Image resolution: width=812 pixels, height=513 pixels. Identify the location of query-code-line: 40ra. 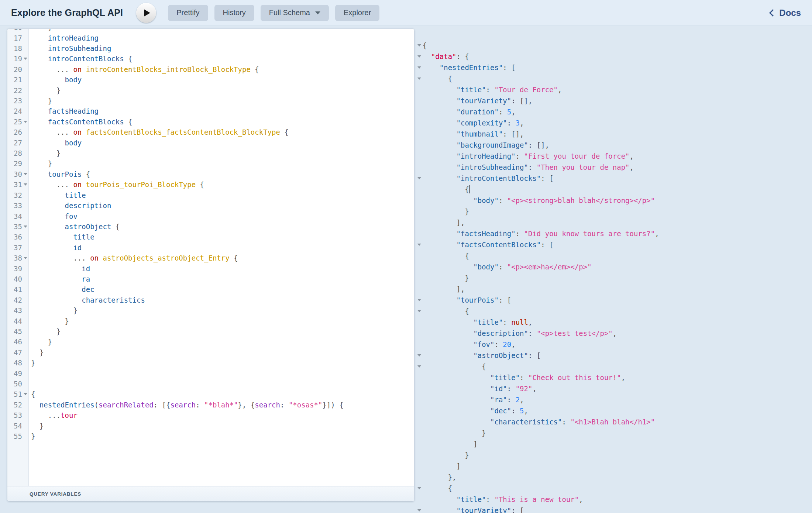
(211, 279).